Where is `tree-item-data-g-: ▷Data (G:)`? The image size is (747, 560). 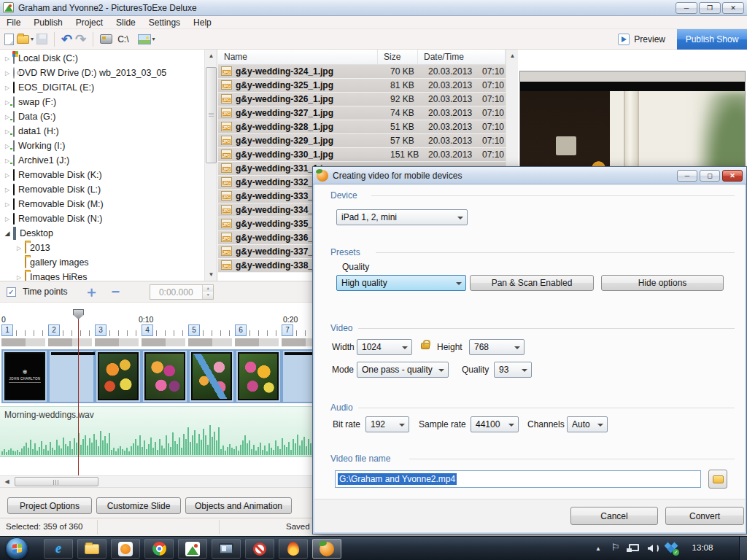
tree-item-data-g-: ▷Data (G:) is located at coordinates (102, 117).